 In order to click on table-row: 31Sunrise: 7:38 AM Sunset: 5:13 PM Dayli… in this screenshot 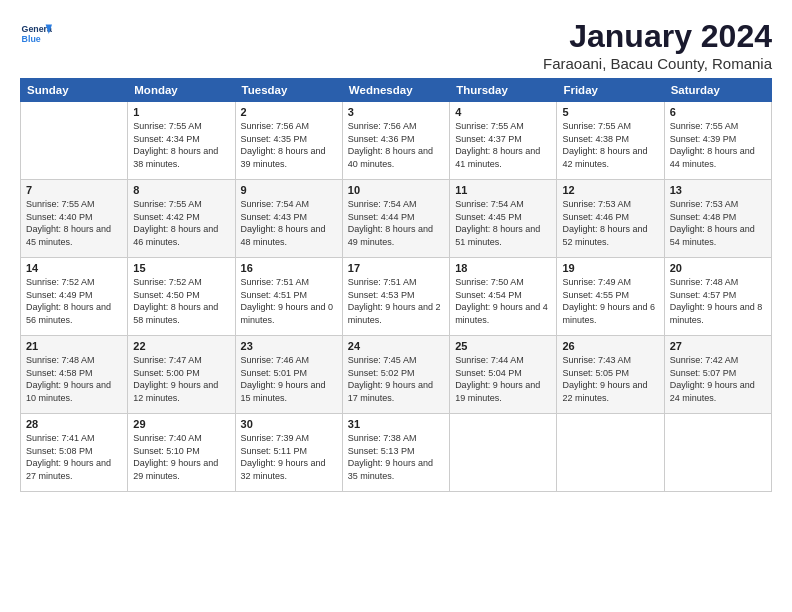, I will do `click(396, 453)`.